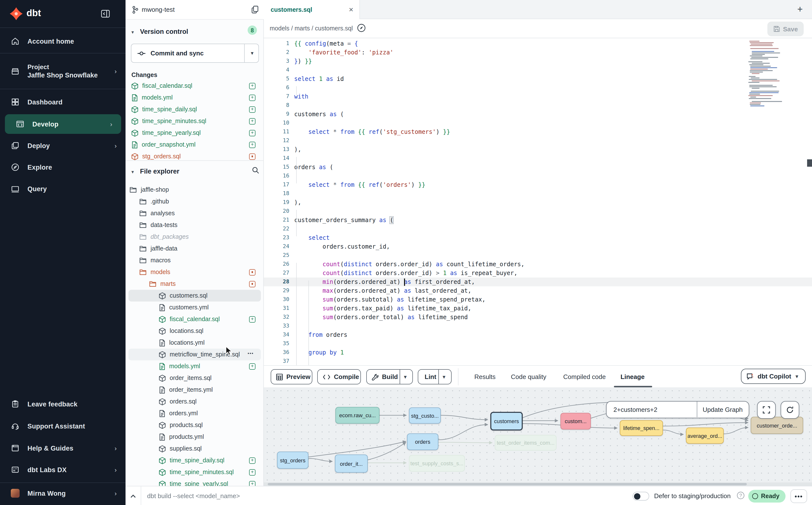 This screenshot has width=812, height=505. Describe the element at coordinates (195, 225) in the screenshot. I see `file-tree-item-data-tests: data-tests` at that location.